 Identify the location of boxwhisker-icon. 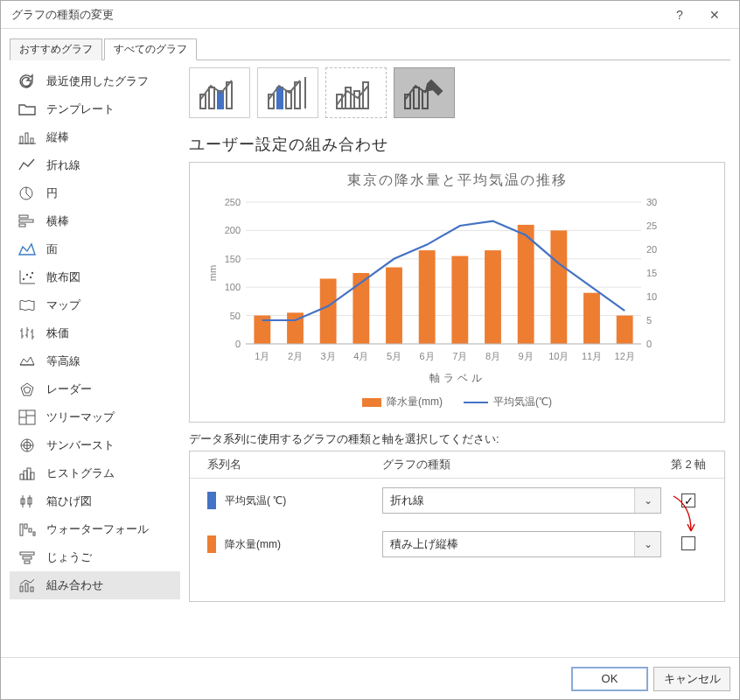
(27, 501).